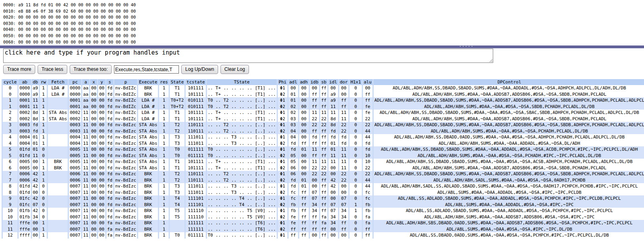  I want to click on cell-idl: 42, so click(333, 180).